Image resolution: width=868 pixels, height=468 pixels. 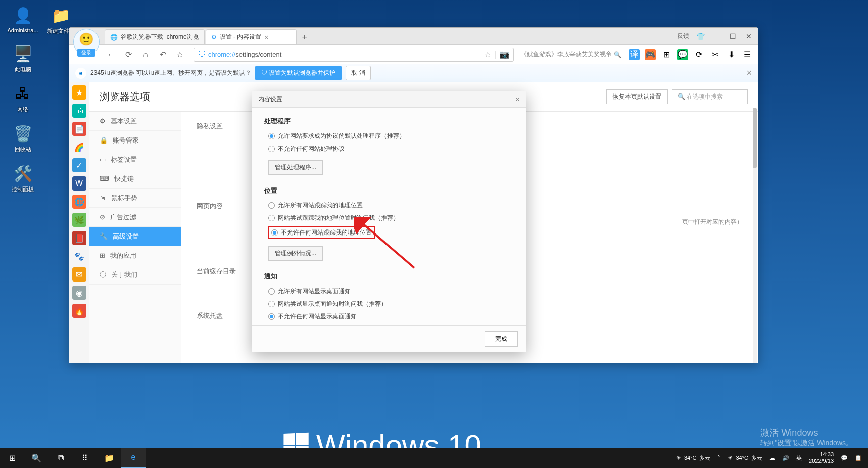 I want to click on clock: 14:33 2022/9/13, so click(x=822, y=458).